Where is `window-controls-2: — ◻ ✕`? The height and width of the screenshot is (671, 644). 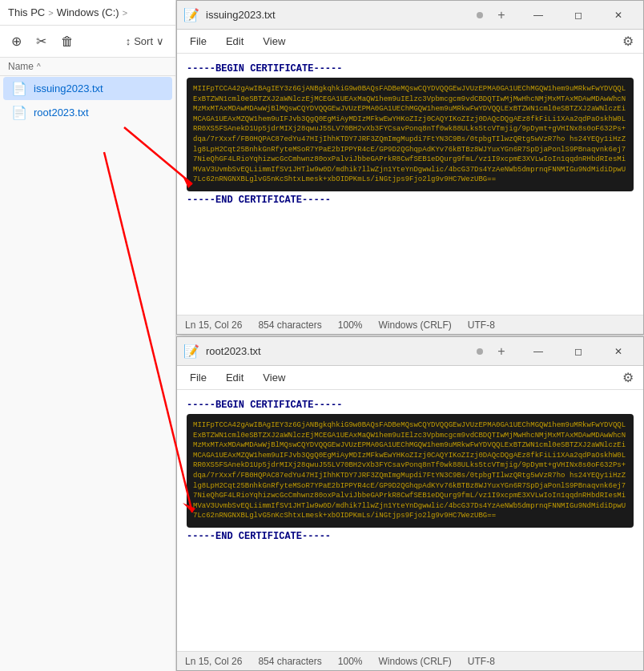
window-controls-2: — ◻ ✕ is located at coordinates (578, 352).